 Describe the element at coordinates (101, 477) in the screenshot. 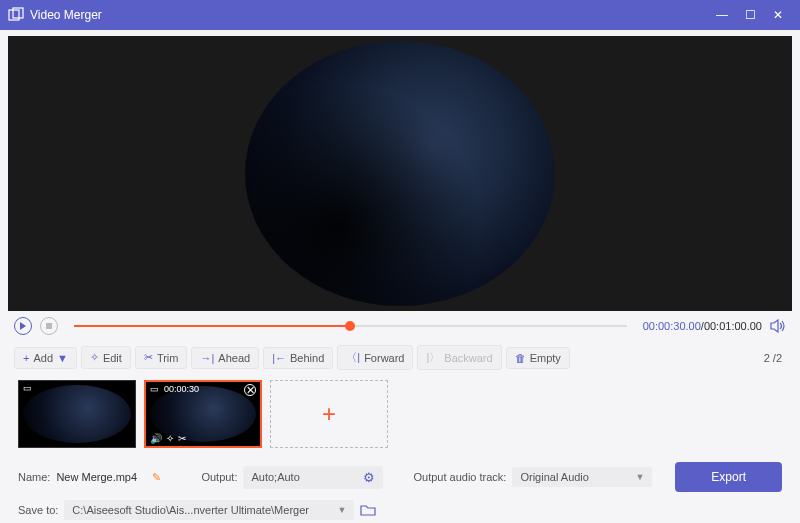

I see `name-input` at that location.